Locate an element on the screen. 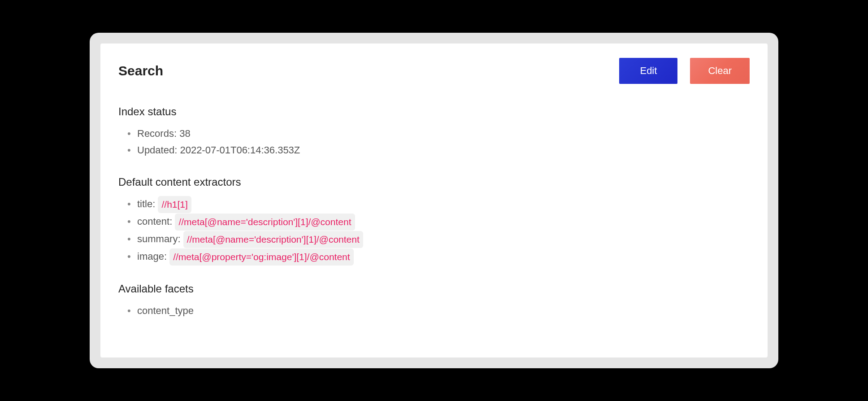 The image size is (868, 401). extractor-code: //meta[@property='og:image'][1]/@content is located at coordinates (261, 257).